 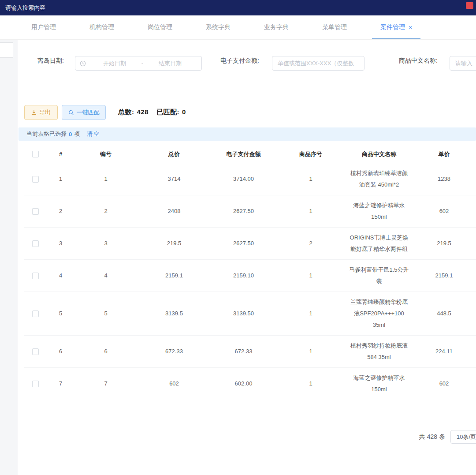 What do you see at coordinates (61, 243) in the screenshot?
I see `cell-index: 3` at bounding box center [61, 243].